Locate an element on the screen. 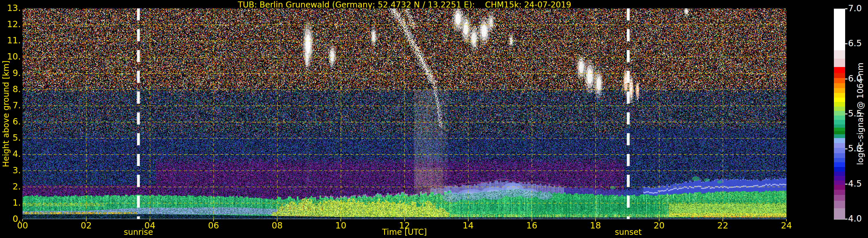 This screenshot has height=238, width=868. colorbar-tick-label: 7.0 is located at coordinates (855, 8).